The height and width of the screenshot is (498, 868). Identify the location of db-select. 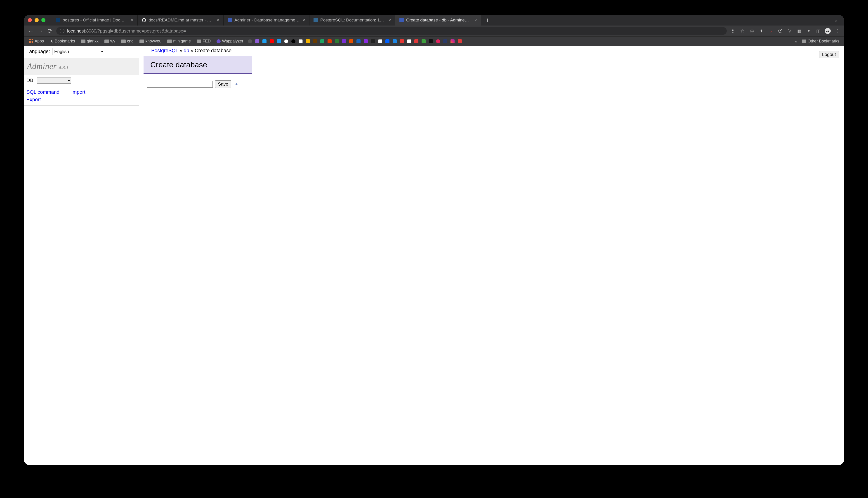
(54, 80).